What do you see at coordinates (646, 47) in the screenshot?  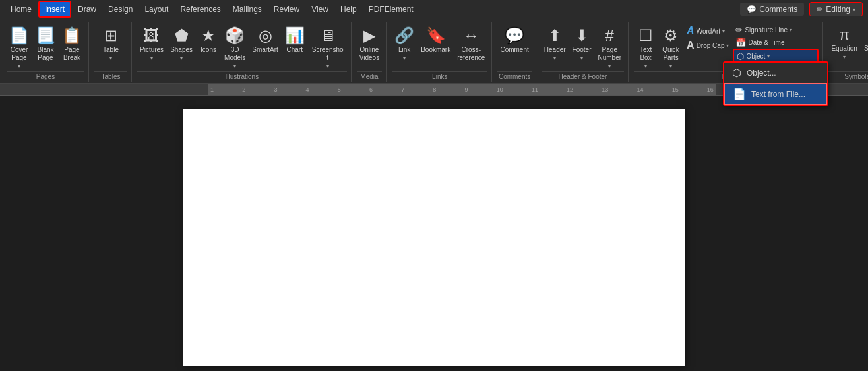 I see `text-box-button: ☐ TextBox ▾` at bounding box center [646, 47].